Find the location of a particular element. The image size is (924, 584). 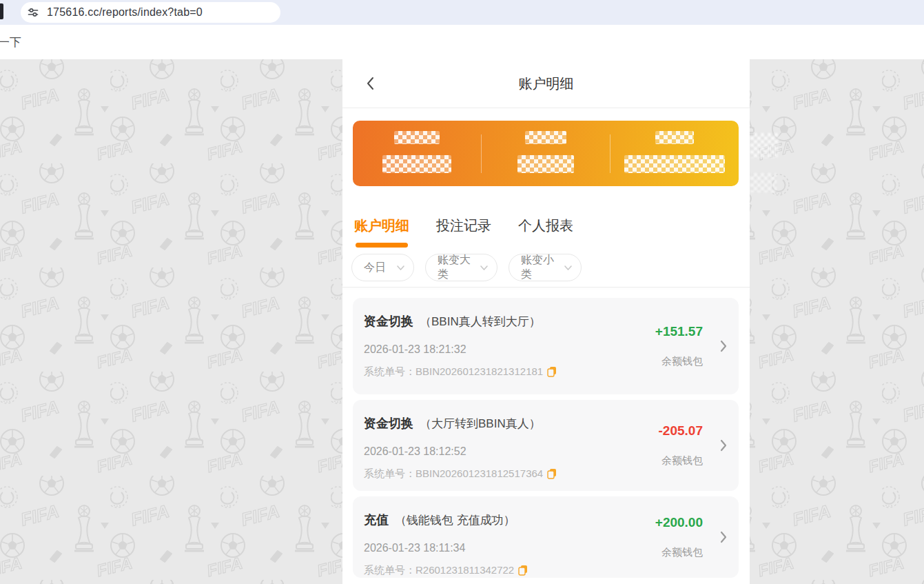

report-tabs: 账户明细 投注记录 个人报表 is located at coordinates (464, 229).